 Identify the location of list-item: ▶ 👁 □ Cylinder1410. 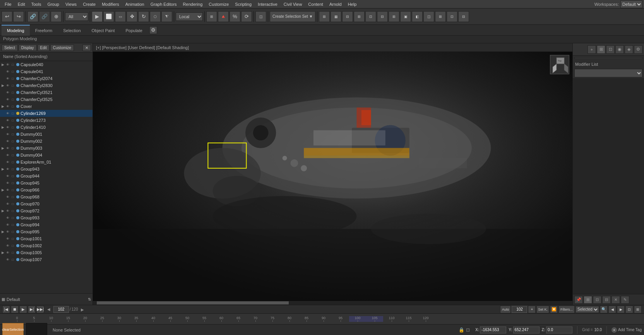
(46, 127).